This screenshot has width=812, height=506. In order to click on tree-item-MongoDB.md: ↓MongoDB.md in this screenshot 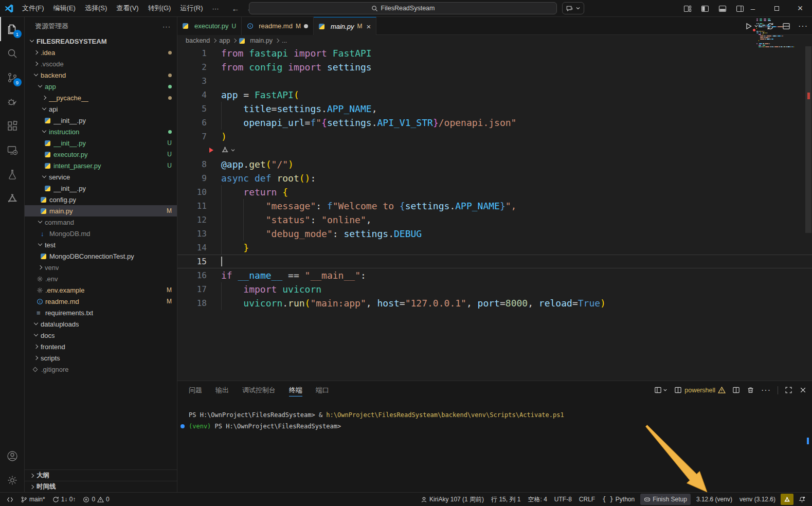, I will do `click(101, 233)`.